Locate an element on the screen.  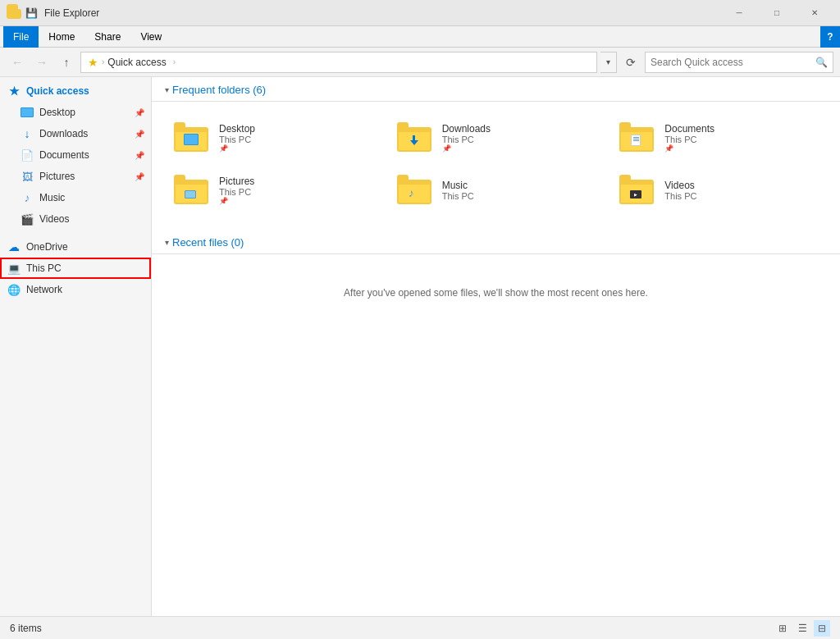
pictures-folder-name: Pictures is located at coordinates (236, 181).